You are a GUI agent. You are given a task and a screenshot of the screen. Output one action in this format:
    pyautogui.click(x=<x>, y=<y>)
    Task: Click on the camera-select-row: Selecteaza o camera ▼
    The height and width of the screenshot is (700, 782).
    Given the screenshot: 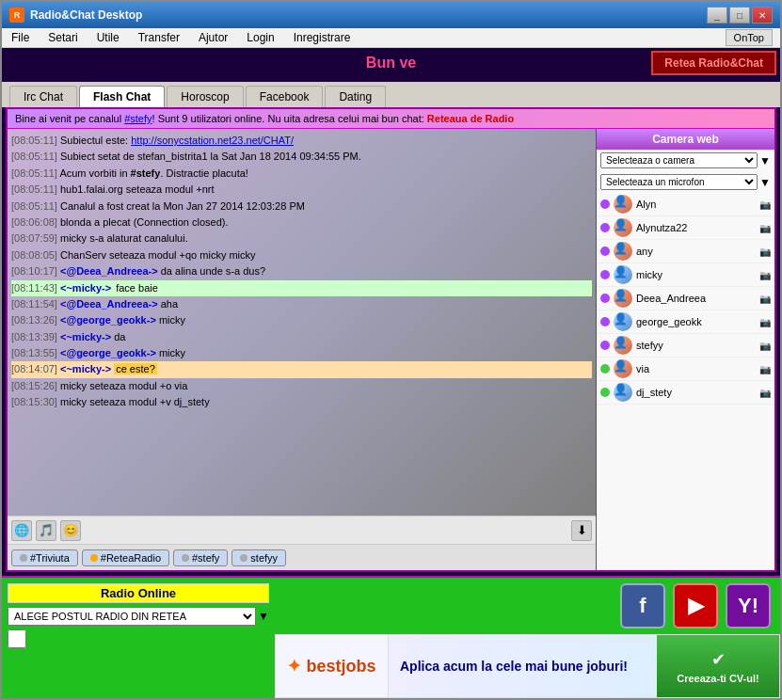 What is the action you would take?
    pyautogui.click(x=685, y=160)
    